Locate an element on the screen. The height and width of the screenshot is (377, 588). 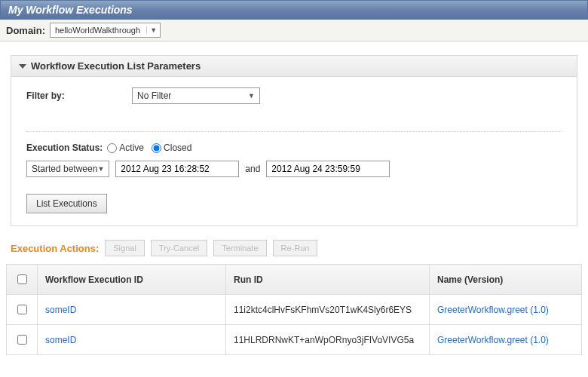
domain-bar: Domain: helloWorldWalkthrough ▼ is located at coordinates (294, 30).